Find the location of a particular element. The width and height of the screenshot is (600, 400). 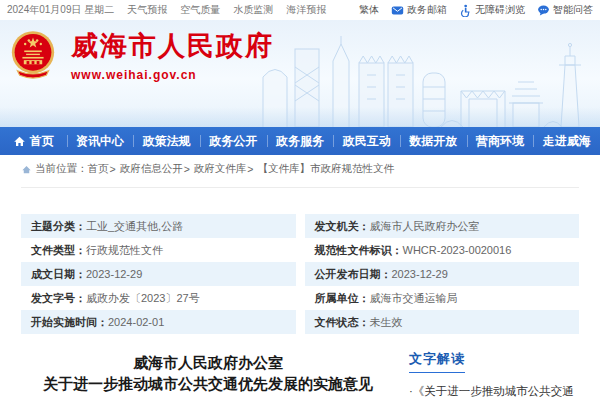

info-value: WHCR-2023-0020016 is located at coordinates (458, 250).